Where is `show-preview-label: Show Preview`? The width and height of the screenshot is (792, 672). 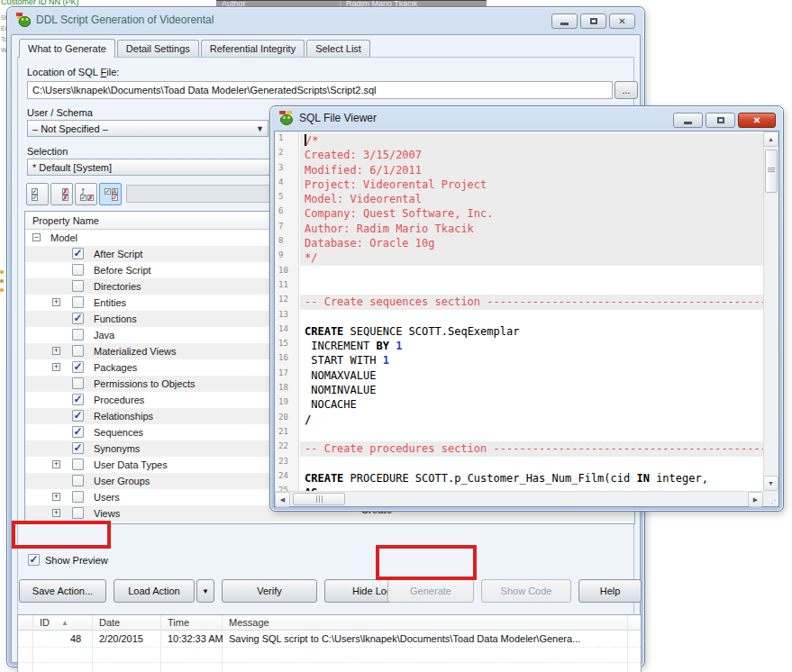 show-preview-label: Show Preview is located at coordinates (77, 560).